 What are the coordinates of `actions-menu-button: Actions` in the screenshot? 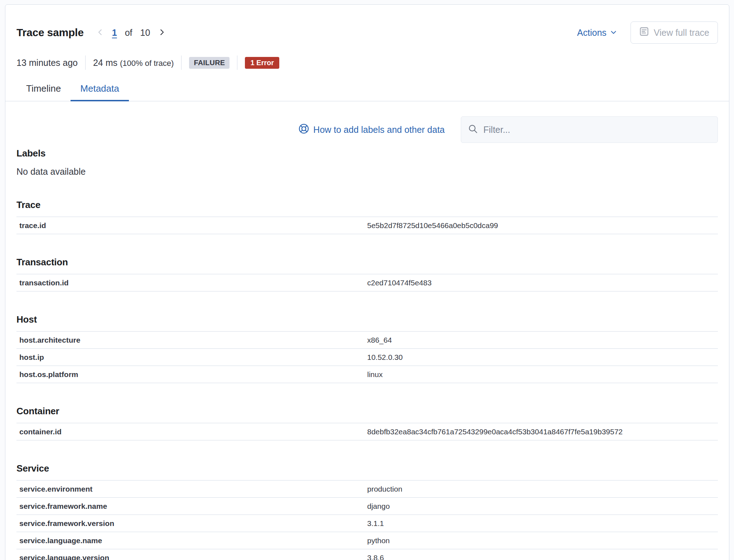 It's located at (597, 33).